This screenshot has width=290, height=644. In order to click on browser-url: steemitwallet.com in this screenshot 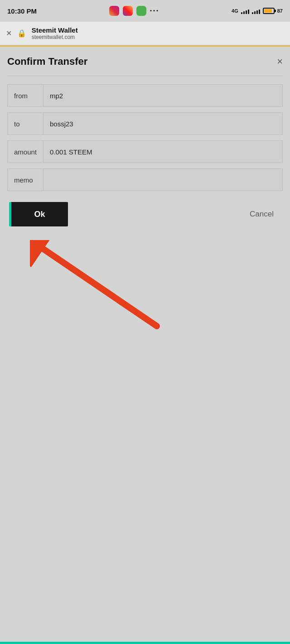, I will do `click(158, 37)`.